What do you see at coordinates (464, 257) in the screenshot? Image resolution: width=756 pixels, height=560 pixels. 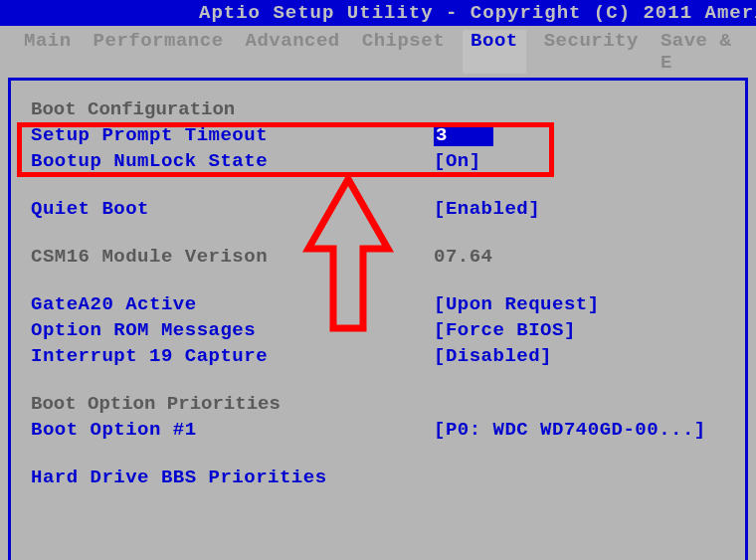 I see `csm-value: 07.64` at bounding box center [464, 257].